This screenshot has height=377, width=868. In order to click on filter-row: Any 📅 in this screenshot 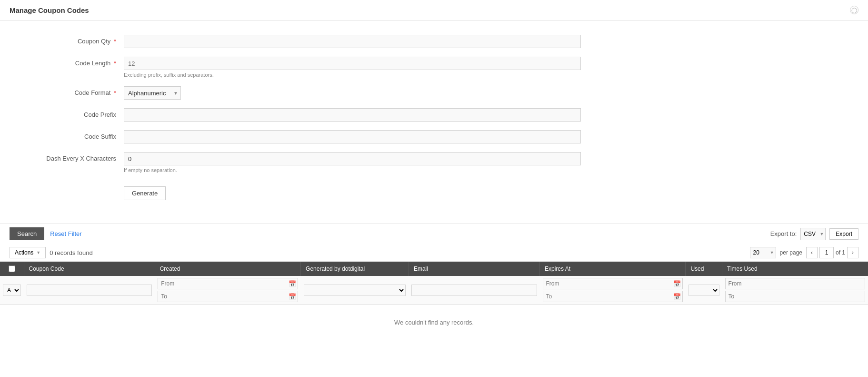, I will do `click(434, 290)`.